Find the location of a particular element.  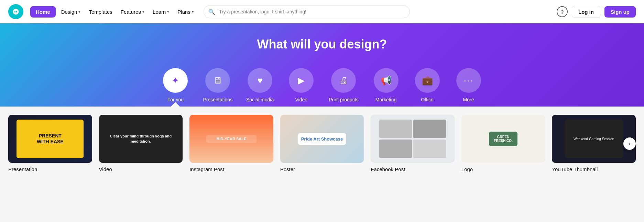

card-instagram-label: Instagram Post is located at coordinates (231, 169).